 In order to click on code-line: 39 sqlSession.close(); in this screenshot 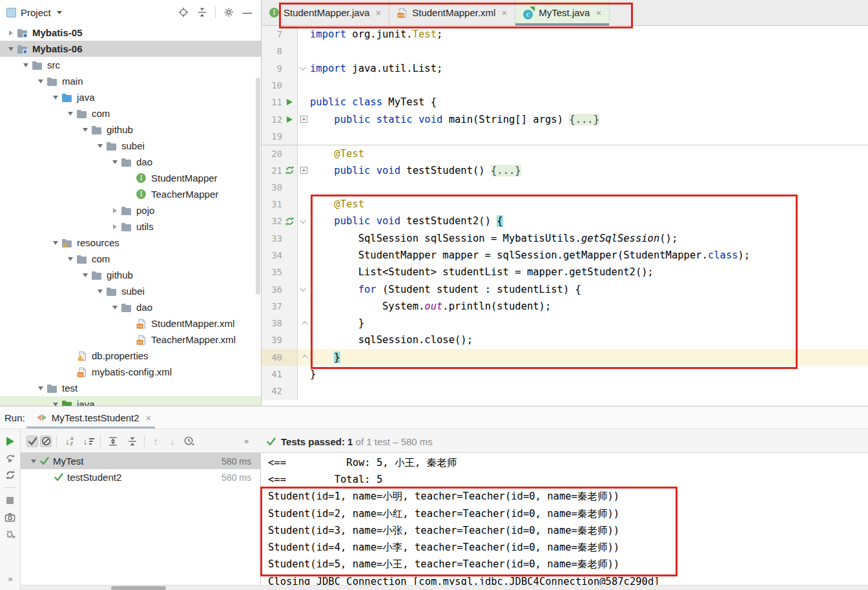, I will do `click(564, 340)`.